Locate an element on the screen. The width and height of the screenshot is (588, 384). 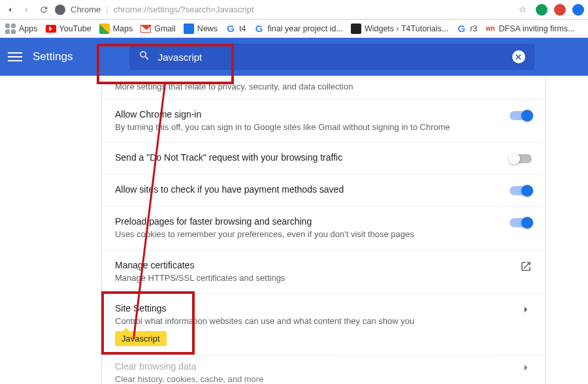
bookmarks-bar: Apps YouTube Maps Gmail News Gt4 Gfinal … is located at coordinates (294, 29).